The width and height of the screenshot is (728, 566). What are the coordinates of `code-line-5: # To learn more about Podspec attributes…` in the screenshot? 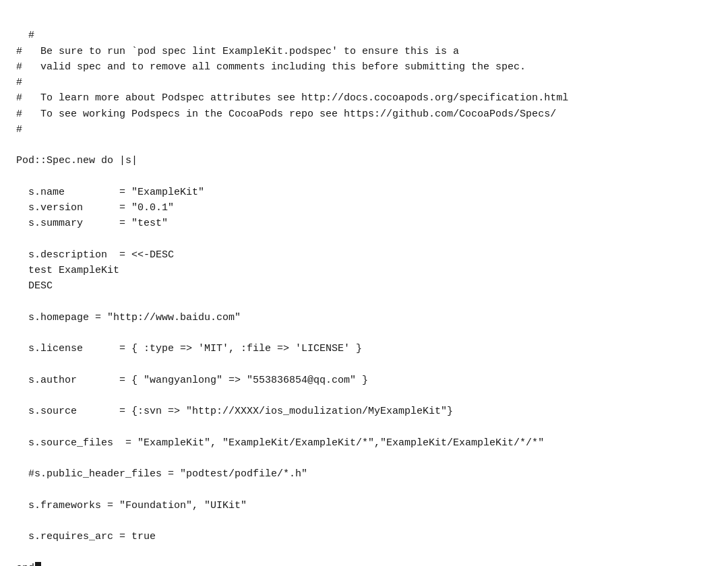 It's located at (293, 98).